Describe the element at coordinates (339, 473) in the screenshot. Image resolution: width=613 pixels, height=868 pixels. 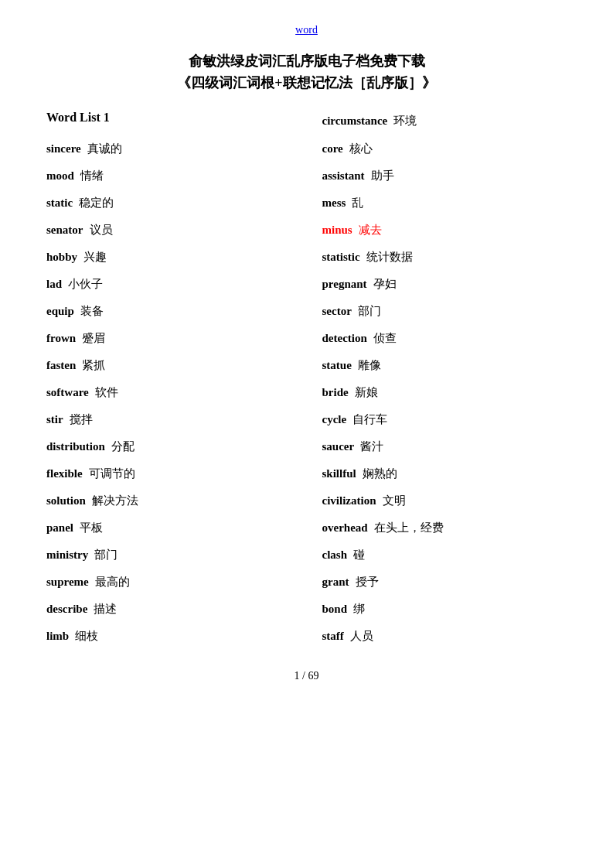
I see `word-en: skillful` at that location.